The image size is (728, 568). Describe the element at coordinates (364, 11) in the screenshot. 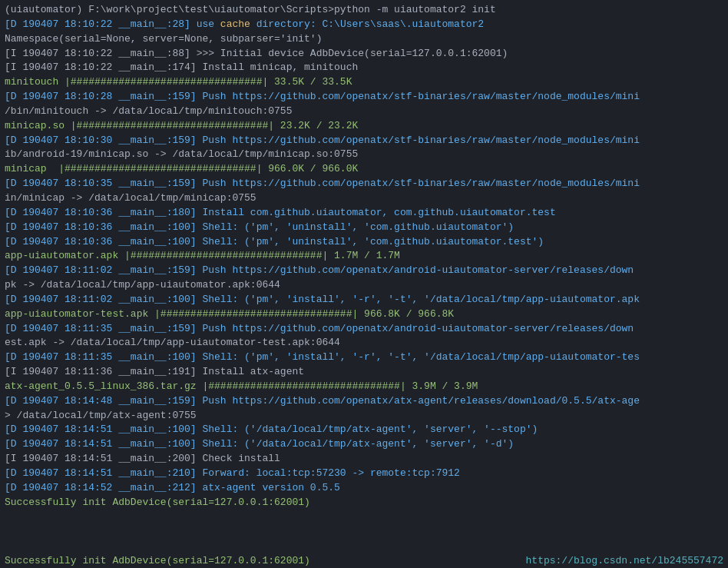

I see `terminal-line: (uiautomator) F:\work\project\test\uiaut…` at that location.